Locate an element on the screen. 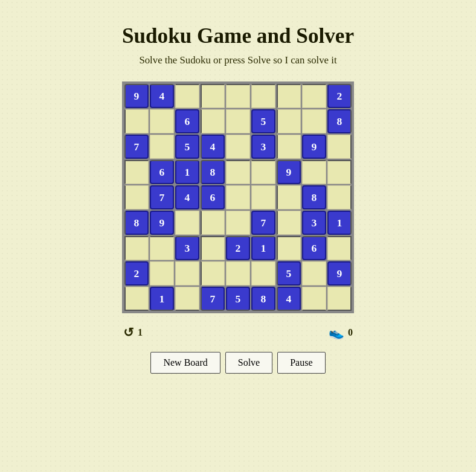  cell-4-1: 7 is located at coordinates (162, 197).